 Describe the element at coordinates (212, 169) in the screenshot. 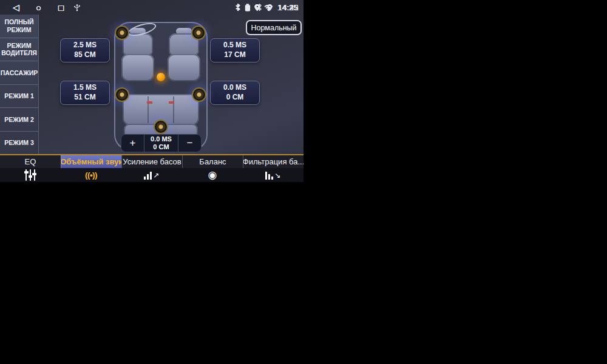

I see `tab-balance: Баланс` at that location.